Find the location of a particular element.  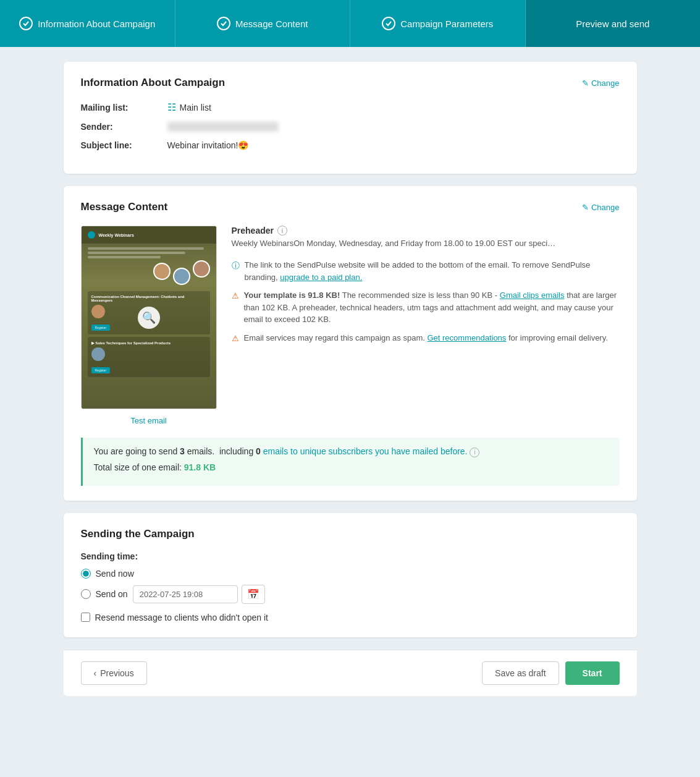

subject-label: Subject line: is located at coordinates (124, 145).